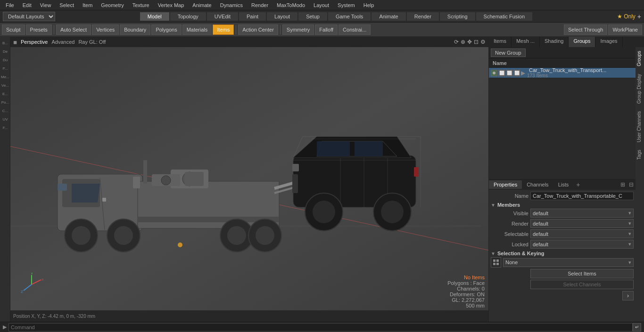 This screenshot has width=644, height=332. Describe the element at coordinates (5, 68) in the screenshot. I see `left-tab-p: P...` at that location.